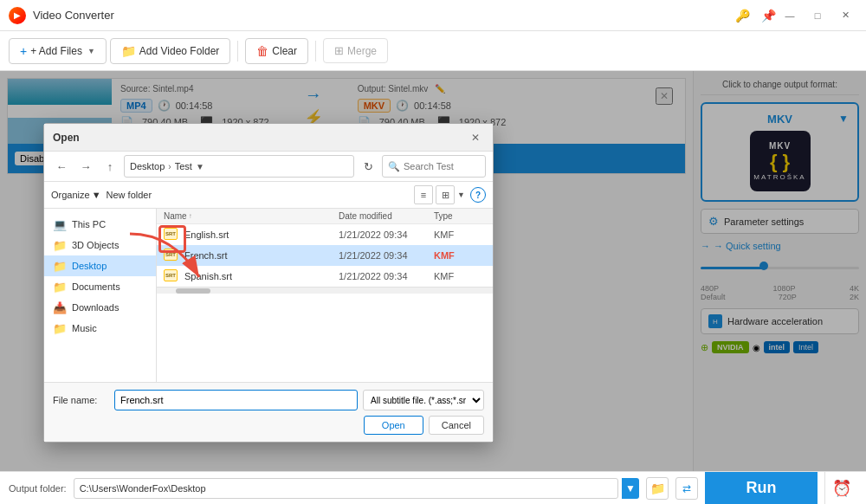 The image size is (866, 504). I want to click on view-details-button: ⊞, so click(445, 195).